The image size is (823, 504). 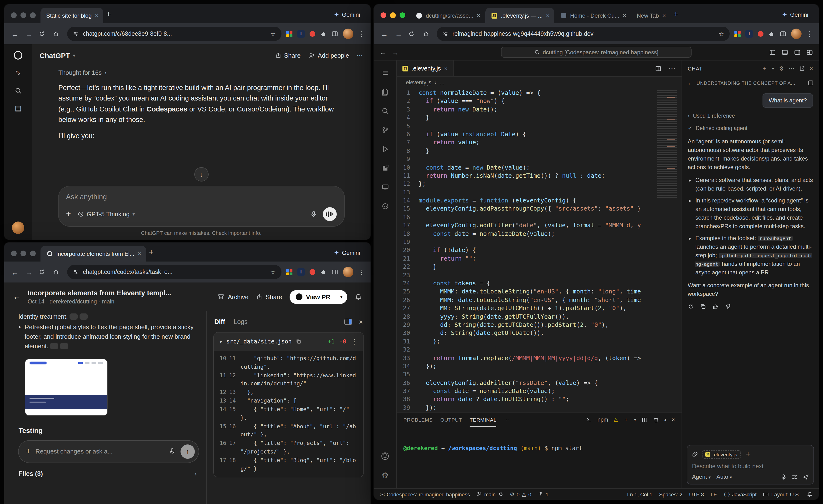 I want to click on browser-tab-new: New Tab ×, so click(x=651, y=15).